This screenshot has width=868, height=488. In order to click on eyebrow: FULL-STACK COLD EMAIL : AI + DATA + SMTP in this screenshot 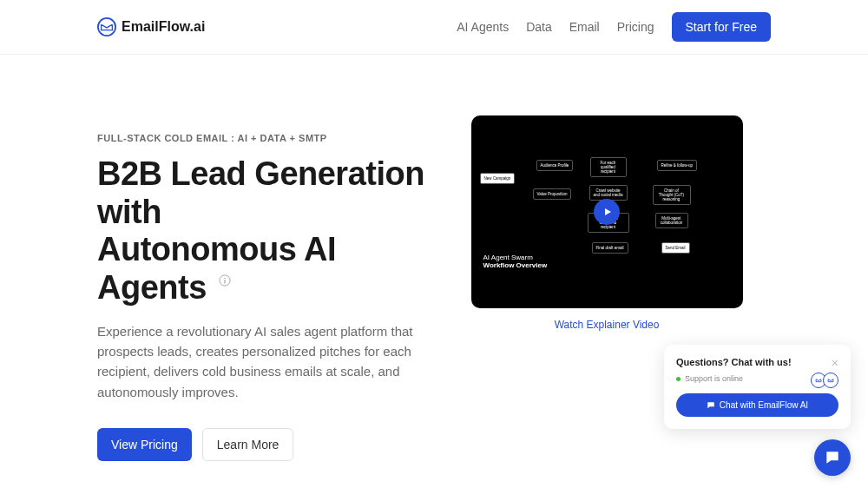, I will do `click(261, 138)`.